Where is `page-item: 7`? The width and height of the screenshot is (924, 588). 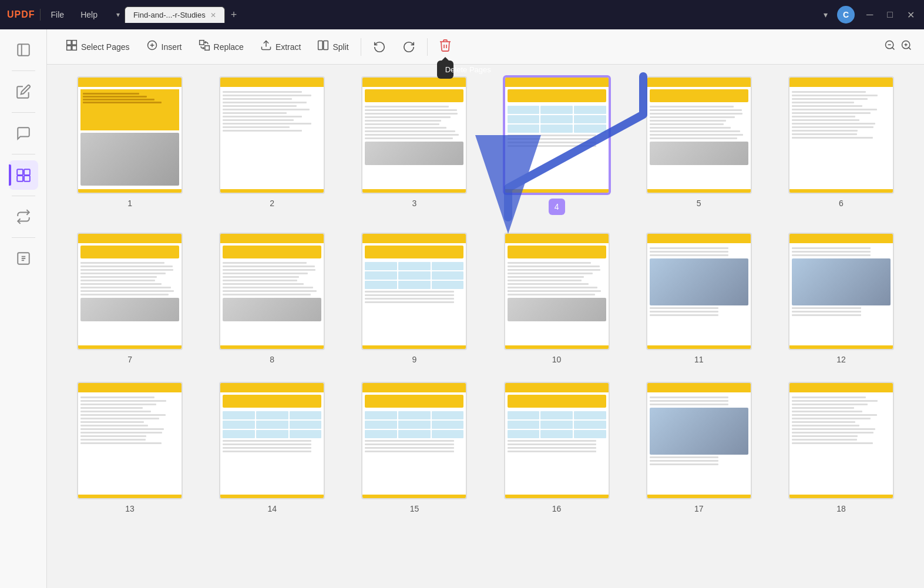 page-item: 7 is located at coordinates (130, 298).